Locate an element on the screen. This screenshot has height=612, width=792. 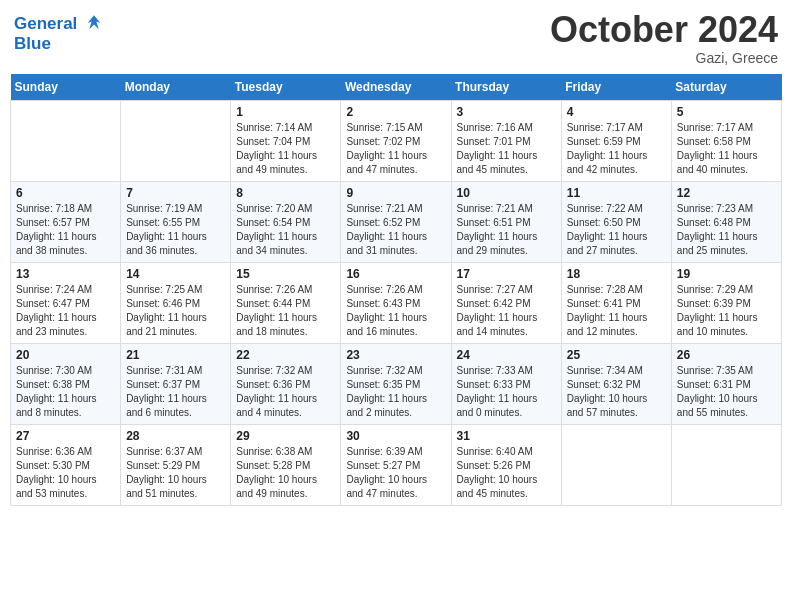
calendar-cell: 8Sunrise: 7:20 AM Sunset: 6:54 PM Daylig… is located at coordinates (286, 222).